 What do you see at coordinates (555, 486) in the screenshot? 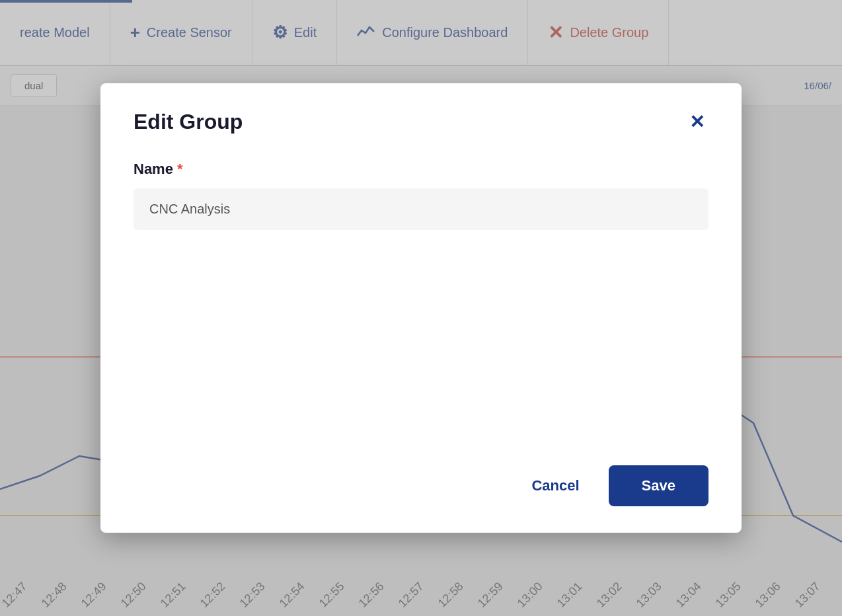
I see `cancel-button: Cancel` at bounding box center [555, 486].